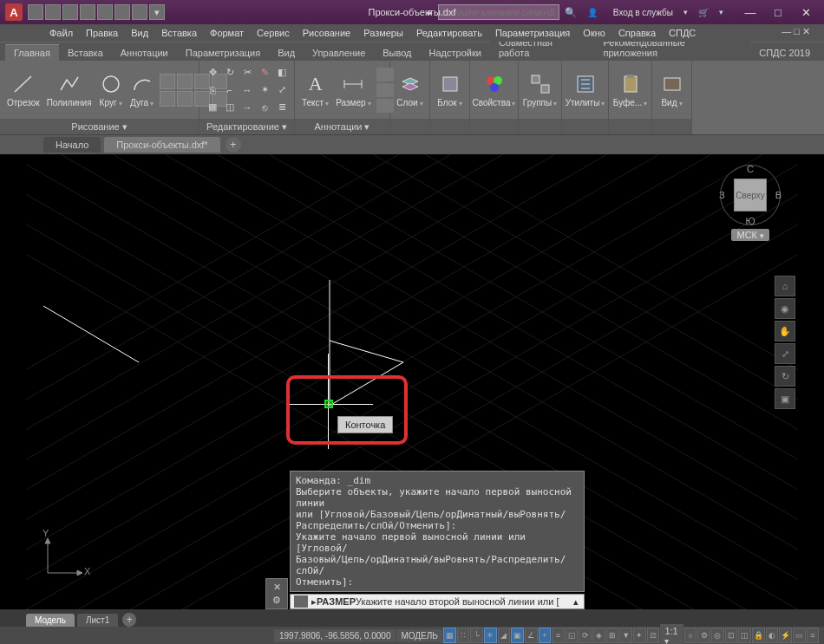 This screenshot has height=644, width=824. What do you see at coordinates (685, 12) in the screenshot?
I see `signin-dropdown-icon: ▾` at bounding box center [685, 12].